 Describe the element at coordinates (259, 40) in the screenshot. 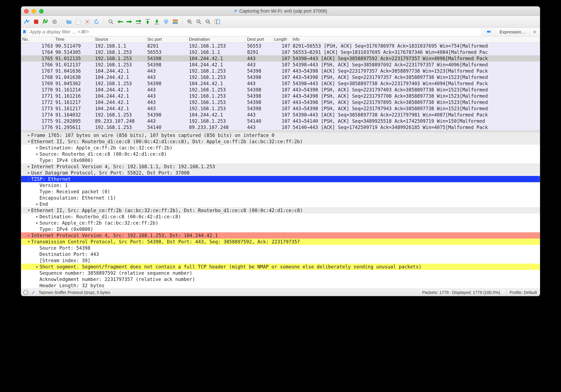

I see `col-header-dest-port: Dest port` at that location.